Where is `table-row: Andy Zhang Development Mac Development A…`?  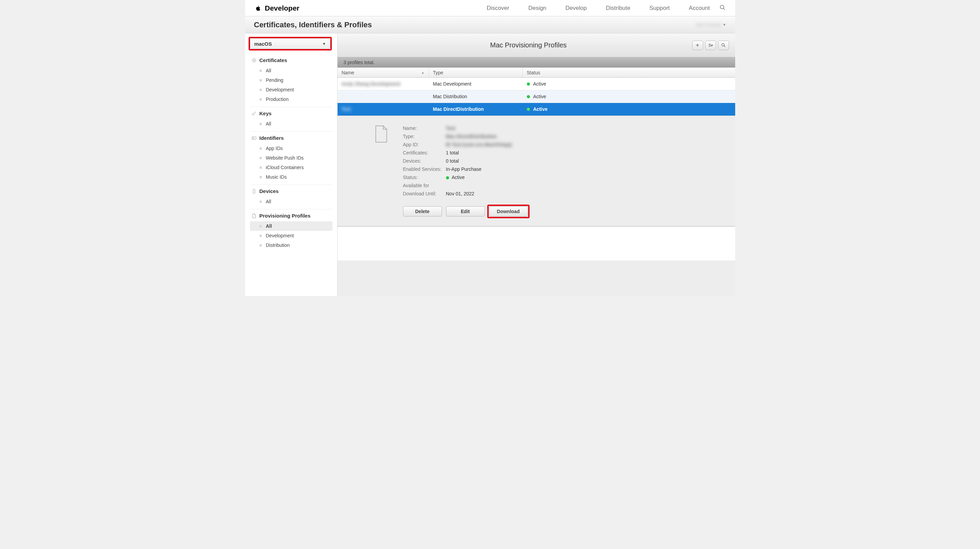
table-row: Andy Zhang Development Mac Development A… is located at coordinates (536, 84).